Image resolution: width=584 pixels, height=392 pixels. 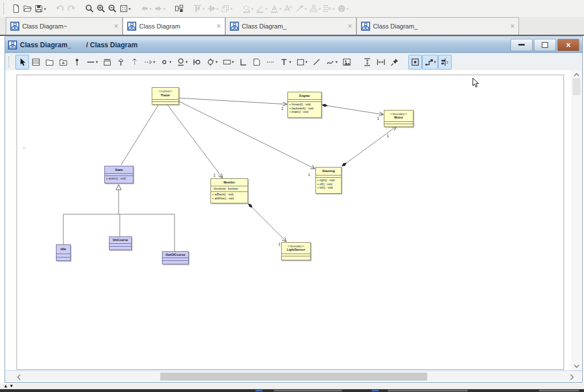 I want to click on operation: + right() : void, so click(x=328, y=180).